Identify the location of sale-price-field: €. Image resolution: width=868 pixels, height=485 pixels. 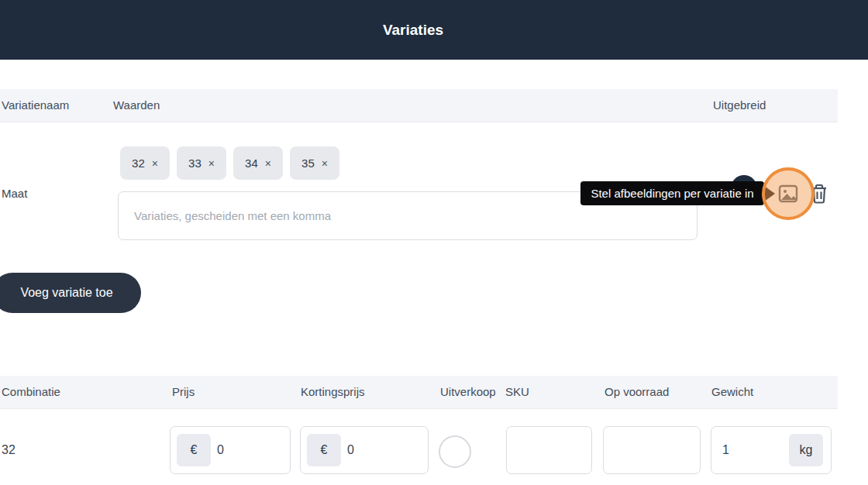
(364, 450).